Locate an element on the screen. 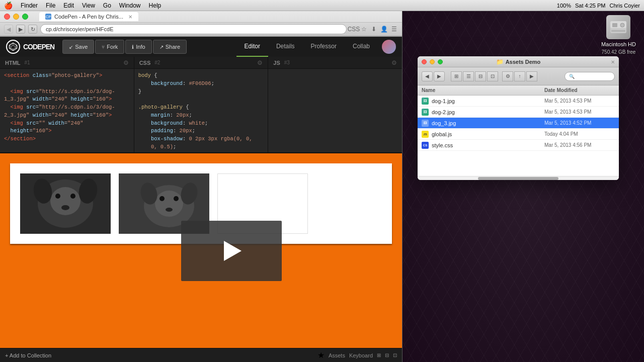 This screenshot has height=362, width=644. favicon: CP is located at coordinates (48, 17).